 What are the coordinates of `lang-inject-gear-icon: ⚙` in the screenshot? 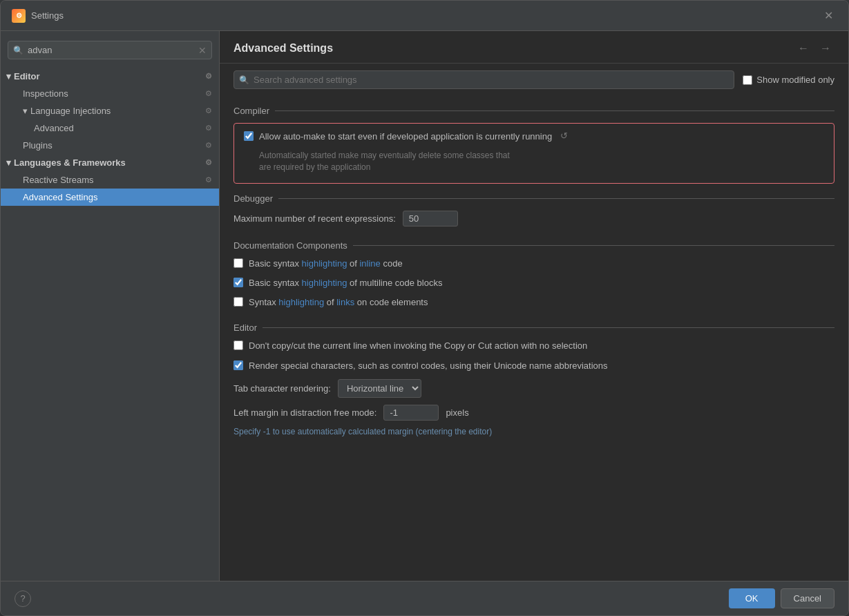 It's located at (209, 110).